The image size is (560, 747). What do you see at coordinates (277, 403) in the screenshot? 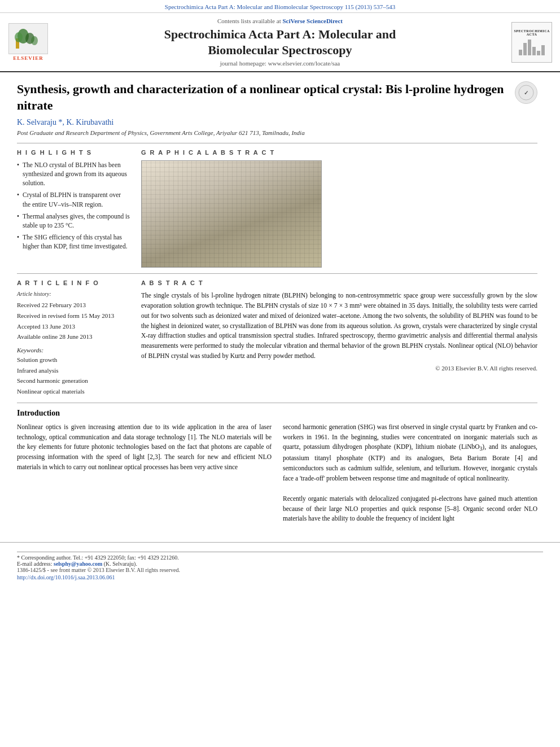
I see `divider-before-intro` at bounding box center [277, 403].